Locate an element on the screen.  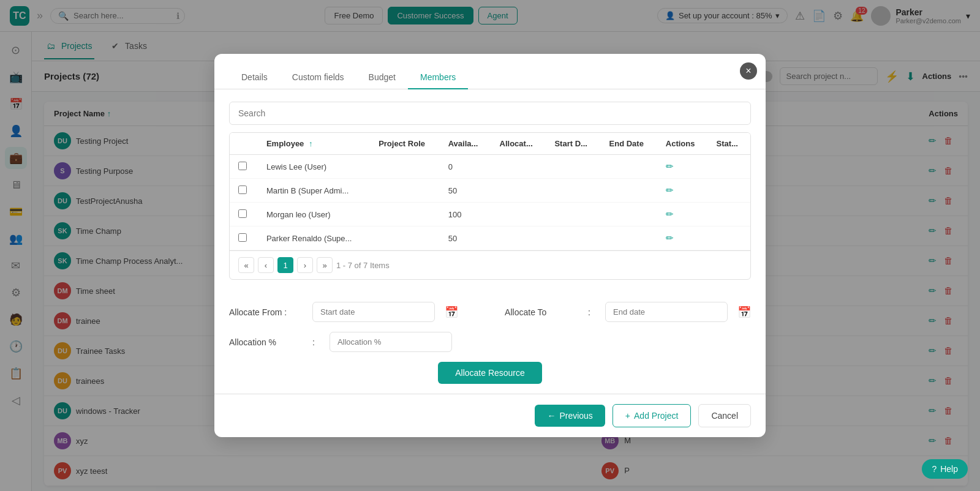
allocate-to-label: Allocate To is located at coordinates (541, 312).